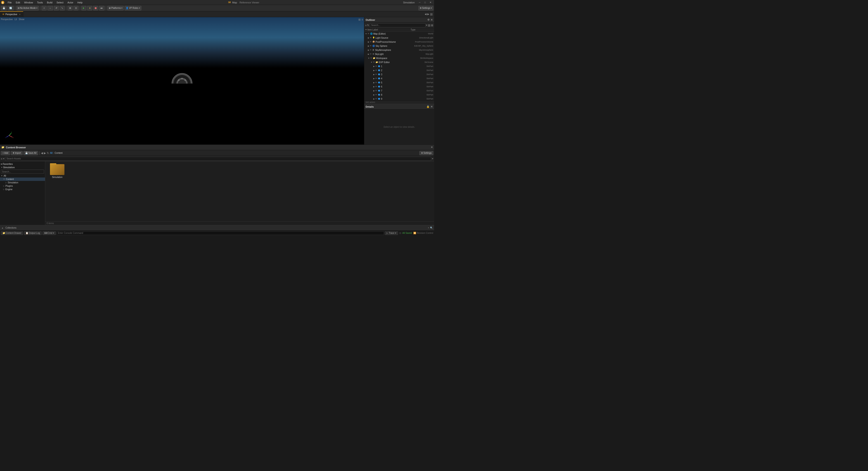  Describe the element at coordinates (399, 74) in the screenshot. I see `tree-row: ▶👁🔷3SkrPart` at that location.